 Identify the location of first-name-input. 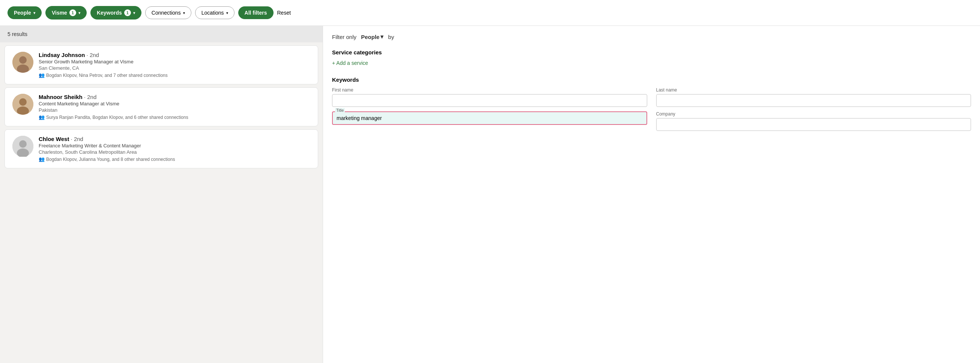
(490, 100).